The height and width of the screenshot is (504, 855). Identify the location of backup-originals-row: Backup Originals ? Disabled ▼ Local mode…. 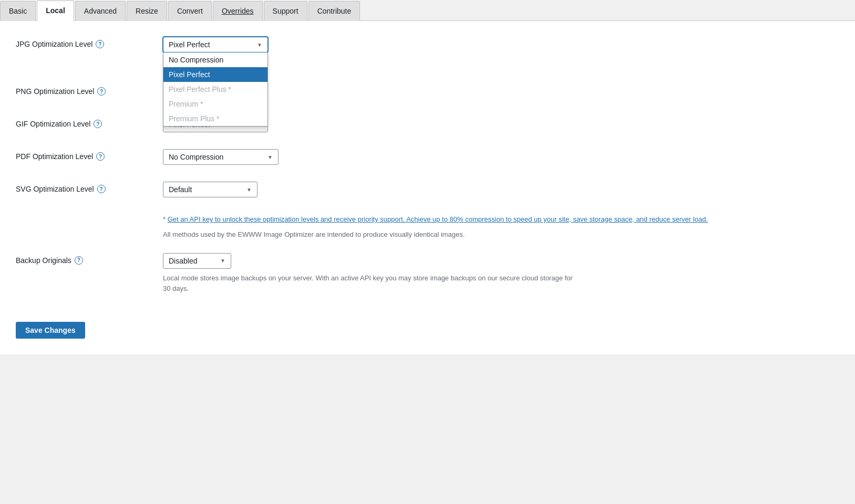
(428, 274).